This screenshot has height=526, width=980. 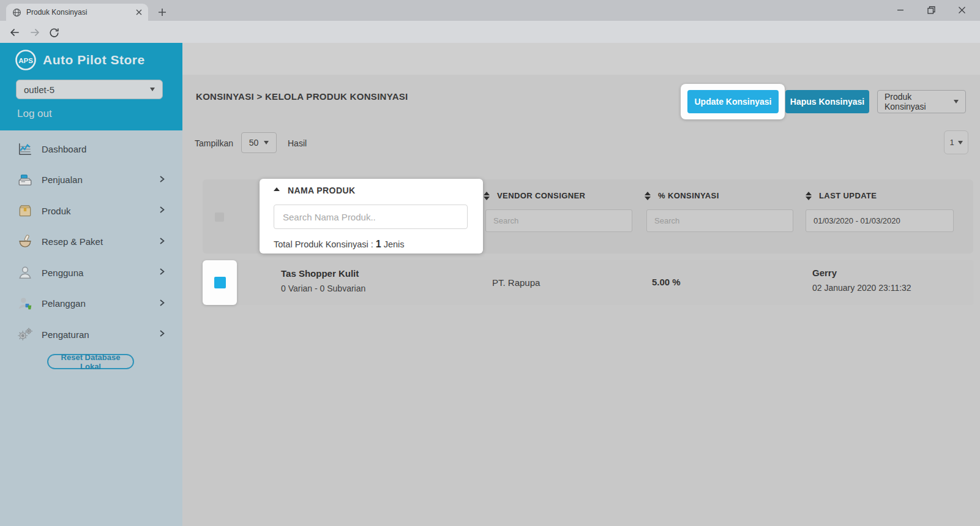 I want to click on sidebar-item-pelanggan: Pelanggan, so click(x=91, y=304).